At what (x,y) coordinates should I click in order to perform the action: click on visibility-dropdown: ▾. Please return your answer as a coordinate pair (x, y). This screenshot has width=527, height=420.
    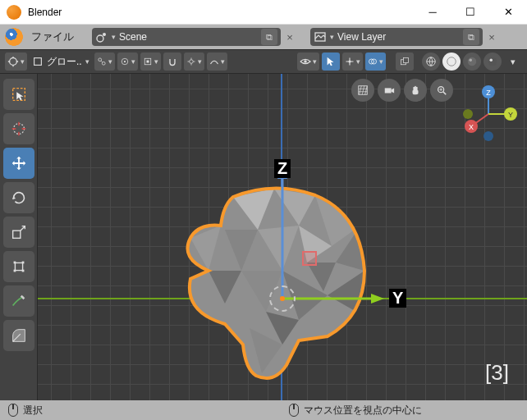
    Looking at the image, I should click on (309, 62).